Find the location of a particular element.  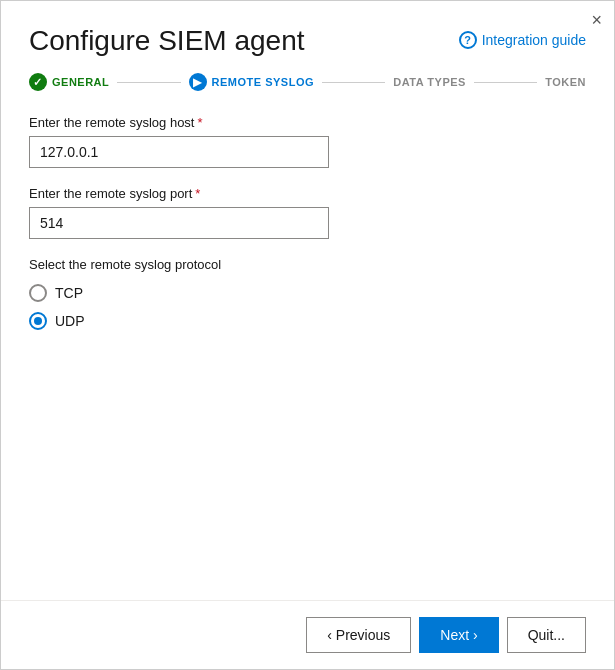

radio-tcp-btn is located at coordinates (38, 293).